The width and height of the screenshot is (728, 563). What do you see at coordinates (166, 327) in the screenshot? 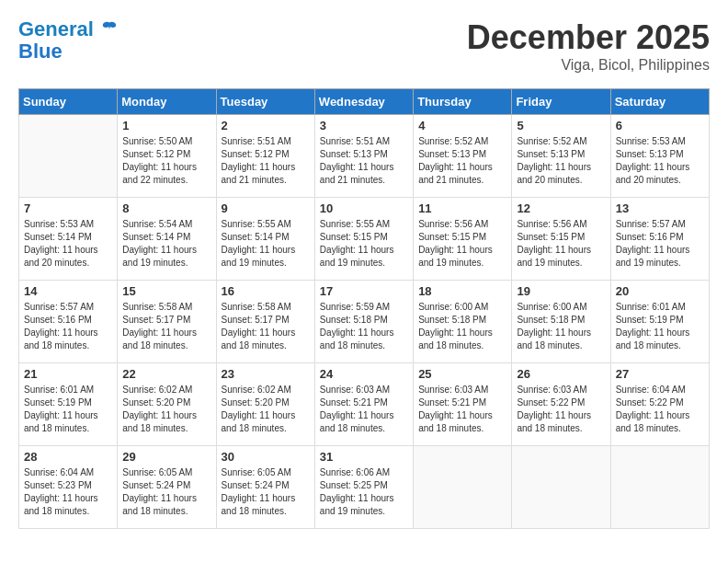
I see `day-info: Sunrise: 5:58 AMSunset: 5:17 PMDaylight:…` at bounding box center [166, 327].